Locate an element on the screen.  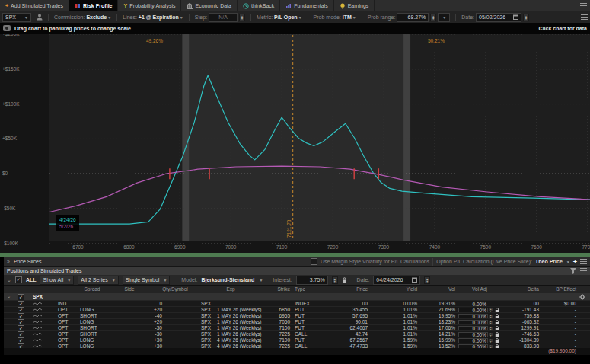
chart-legend: 4/24/26 5/2/26 is located at coordinates (68, 223).